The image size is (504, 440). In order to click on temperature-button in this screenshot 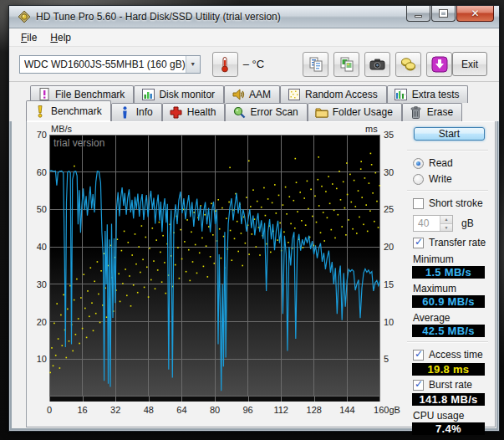, I will do `click(226, 64)`.